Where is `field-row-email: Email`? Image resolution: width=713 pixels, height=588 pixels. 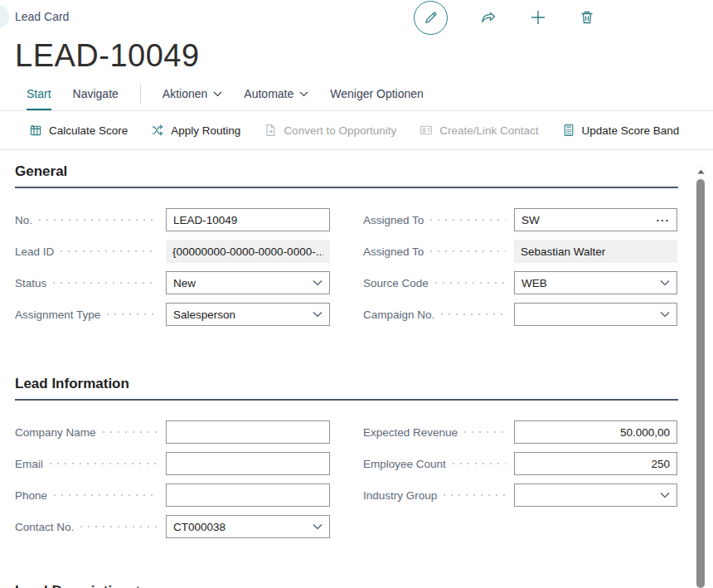 field-row-email: Email is located at coordinates (172, 464).